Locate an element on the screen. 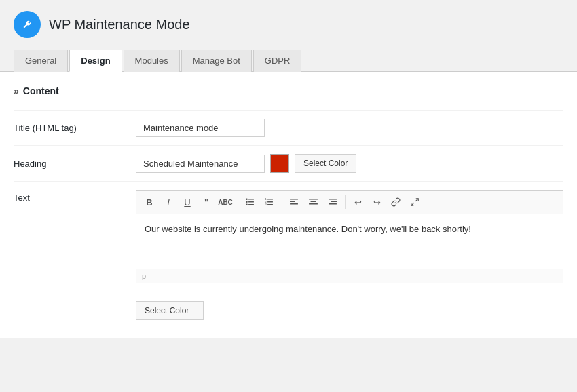 Image resolution: width=577 pixels, height=392 pixels. title-input is located at coordinates (200, 128).